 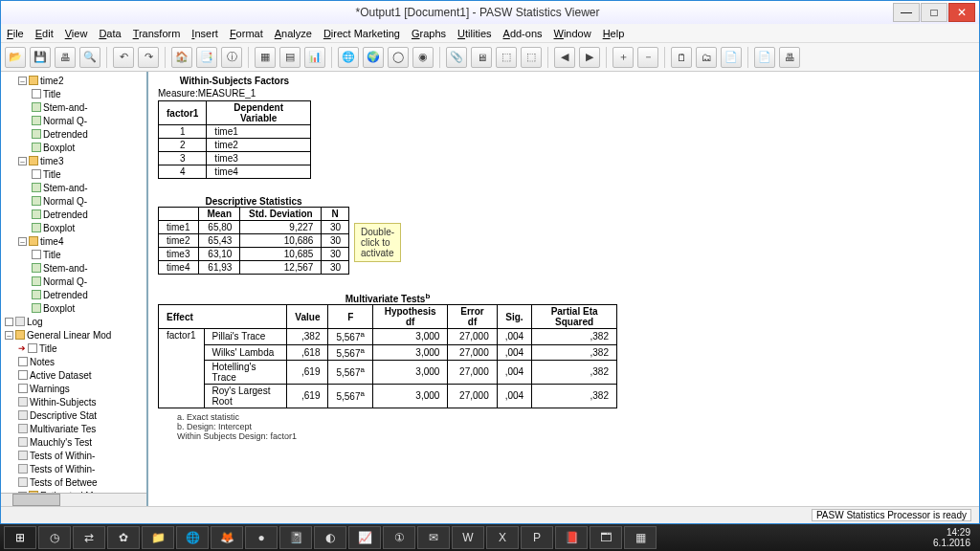 I want to click on menu-direct-marketing: Direct Marketing, so click(x=362, y=33).